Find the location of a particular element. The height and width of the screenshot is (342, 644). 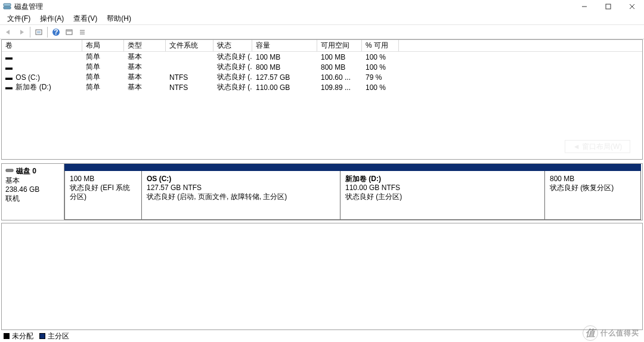

disk-state: 联机 is located at coordinates (33, 199).